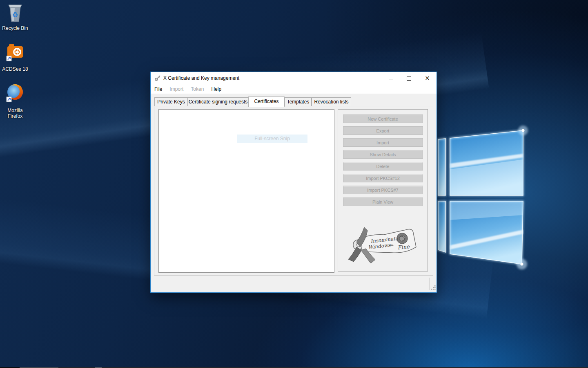 The width and height of the screenshot is (588, 368). Describe the element at coordinates (409, 79) in the screenshot. I see `maximize-icon` at that location.